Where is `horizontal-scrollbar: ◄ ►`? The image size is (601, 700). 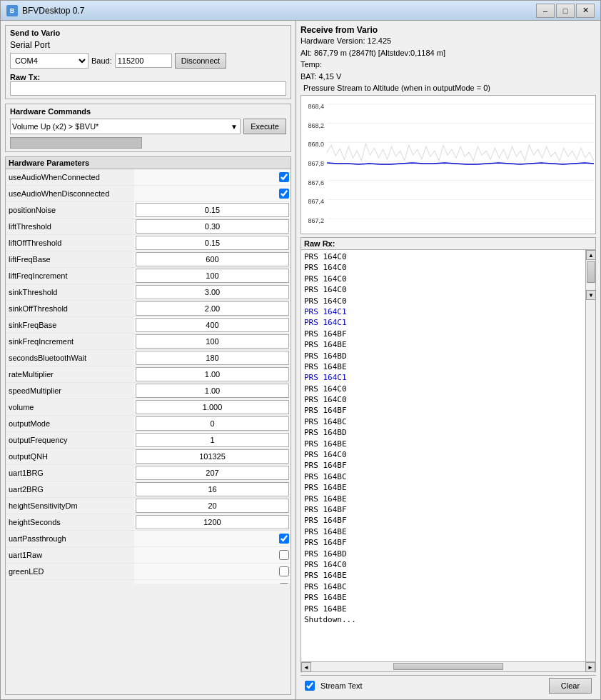
horizontal-scrollbar: ◄ ► is located at coordinates (448, 666).